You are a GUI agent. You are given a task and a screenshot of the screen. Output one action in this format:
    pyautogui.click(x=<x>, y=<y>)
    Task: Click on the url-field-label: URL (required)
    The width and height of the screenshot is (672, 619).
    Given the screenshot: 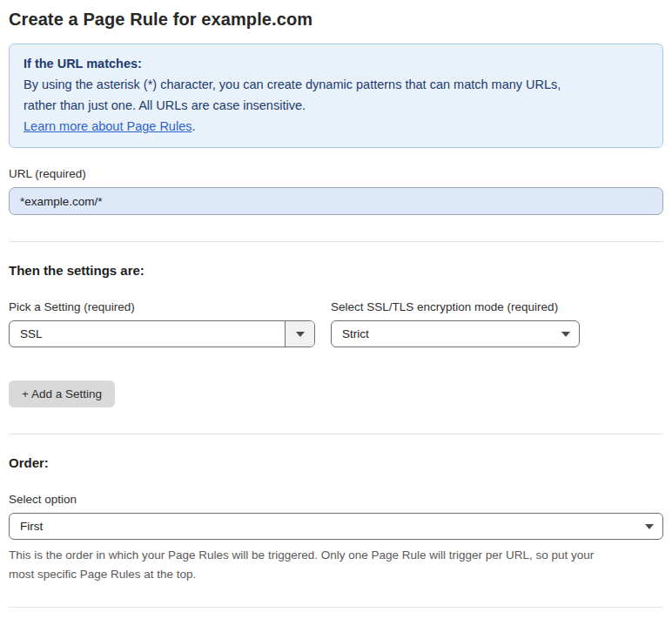 What is the action you would take?
    pyautogui.click(x=336, y=174)
    